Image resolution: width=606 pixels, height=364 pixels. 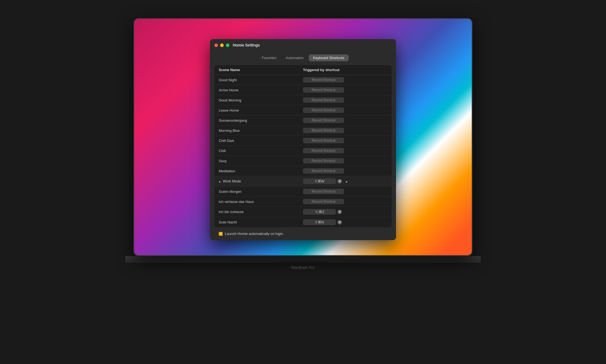 What do you see at coordinates (329, 58) in the screenshot?
I see `tab-keyboard-shortcuts: Keyboard Shortcuts` at bounding box center [329, 58].